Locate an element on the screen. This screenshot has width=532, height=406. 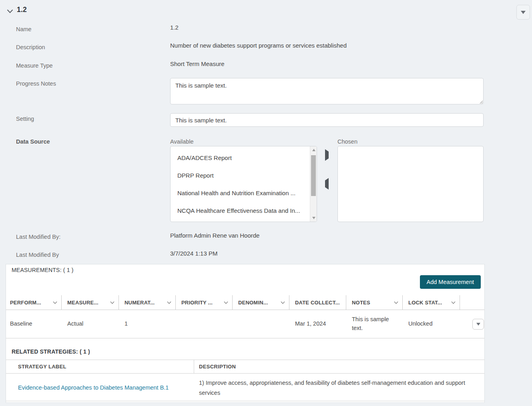
measurements-section-title: MEASUREMENTS: ( 1 ) is located at coordinates (42, 270).